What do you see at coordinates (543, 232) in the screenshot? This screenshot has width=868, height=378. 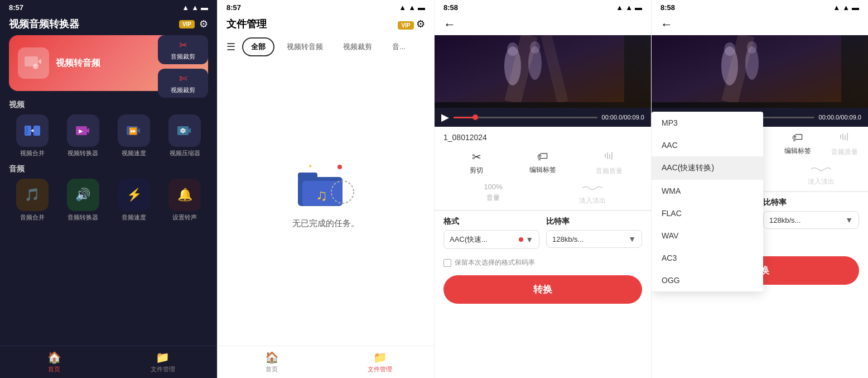 I see `format-section-3: 格式 AAC(快速... ▼ 比特率 128kb/s... ▼` at bounding box center [543, 232].